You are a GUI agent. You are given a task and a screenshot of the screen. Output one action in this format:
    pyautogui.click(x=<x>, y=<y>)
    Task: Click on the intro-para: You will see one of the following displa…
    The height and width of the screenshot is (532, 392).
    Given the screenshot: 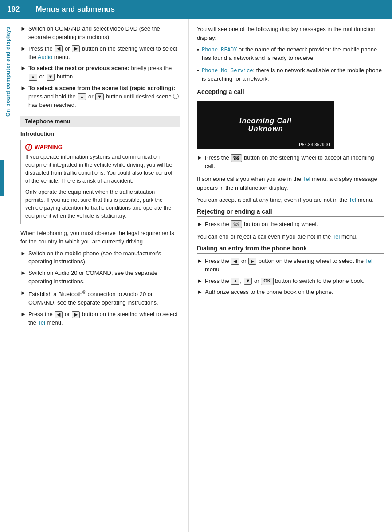 What is the action you would take?
    pyautogui.click(x=290, y=34)
    